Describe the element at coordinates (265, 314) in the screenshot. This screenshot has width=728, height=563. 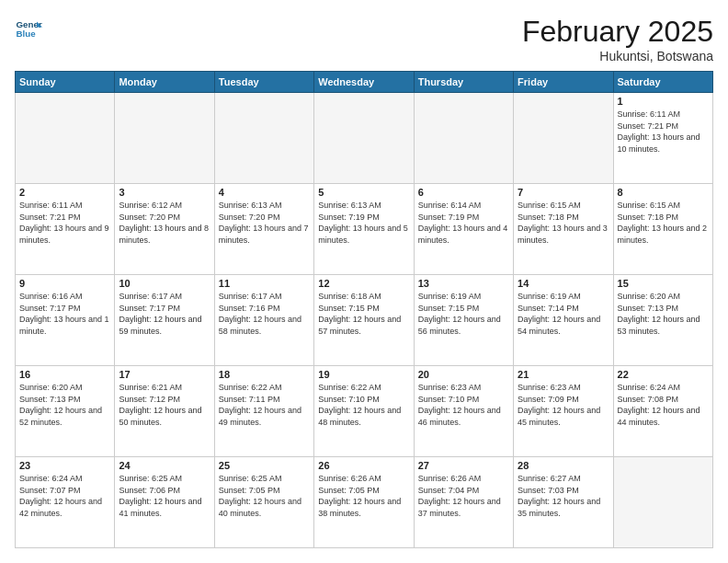
I see `day-info: Sunrise: 6:17 AMSunset: 7:16 PMDaylight:…` at that location.